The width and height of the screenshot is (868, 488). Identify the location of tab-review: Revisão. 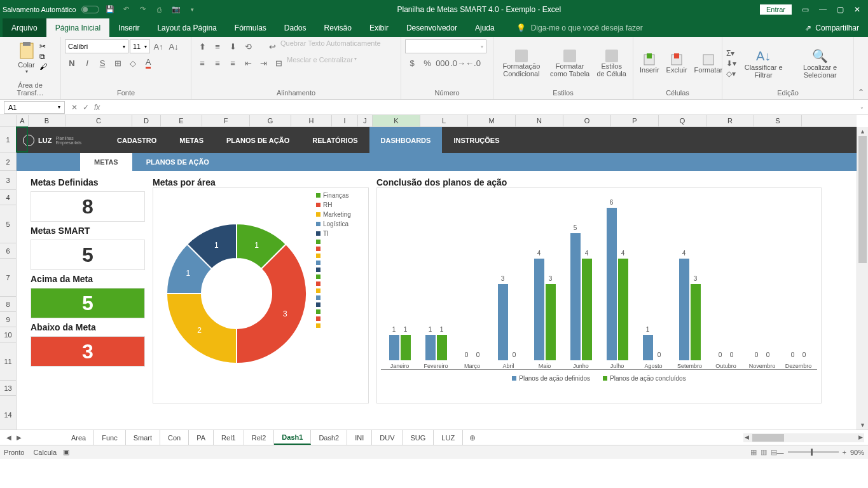
(338, 28).